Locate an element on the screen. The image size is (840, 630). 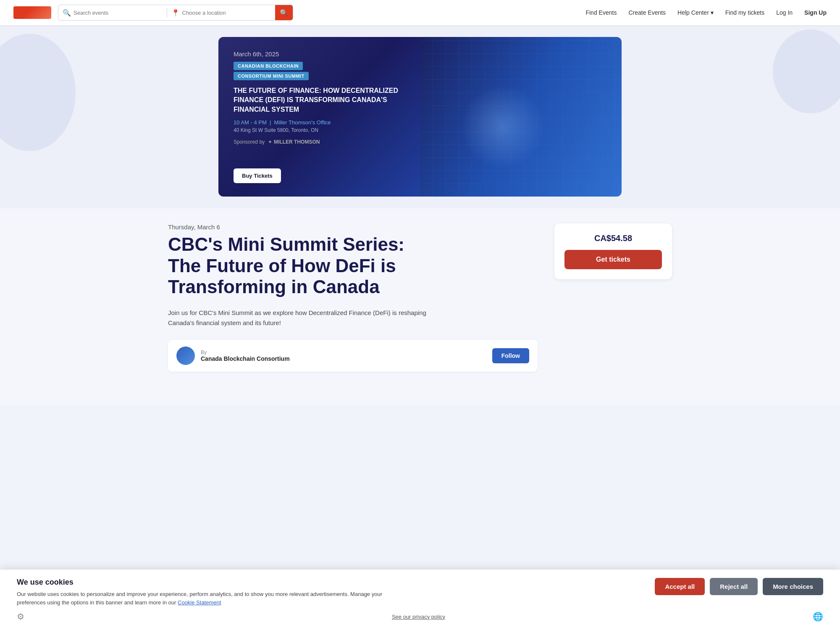
hero-badge-line1: CANADIAN BLOCKCHAIN is located at coordinates (268, 66).